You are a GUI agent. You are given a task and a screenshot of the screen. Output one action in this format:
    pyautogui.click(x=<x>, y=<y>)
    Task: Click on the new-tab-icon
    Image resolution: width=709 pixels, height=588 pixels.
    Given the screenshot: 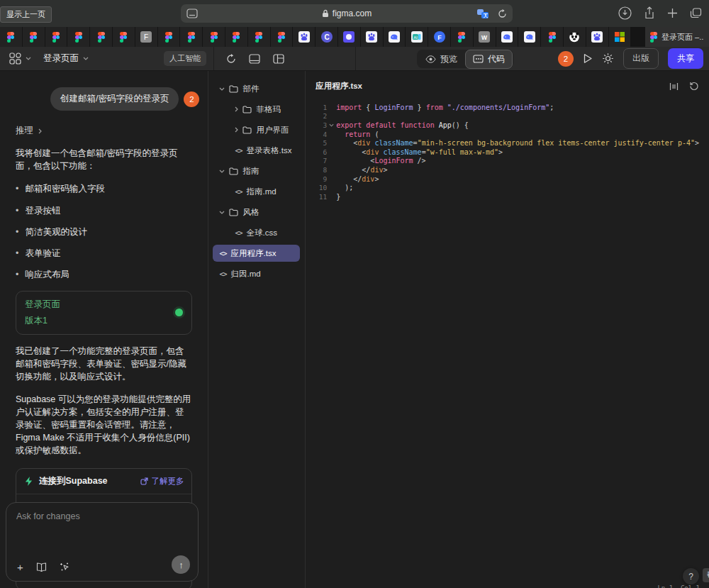 What is the action you would take?
    pyautogui.click(x=672, y=13)
    